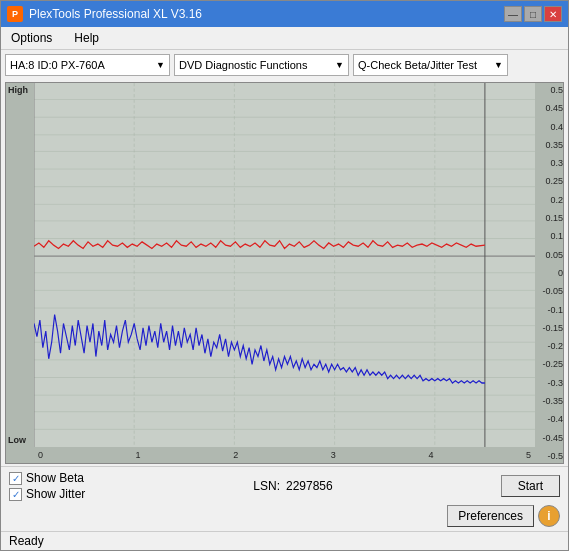 The height and width of the screenshot is (551, 569). I want to click on bottom-panel: ✓ Show Beta ✓ Show Jitter LSN: 2297856 S…, so click(284, 498).